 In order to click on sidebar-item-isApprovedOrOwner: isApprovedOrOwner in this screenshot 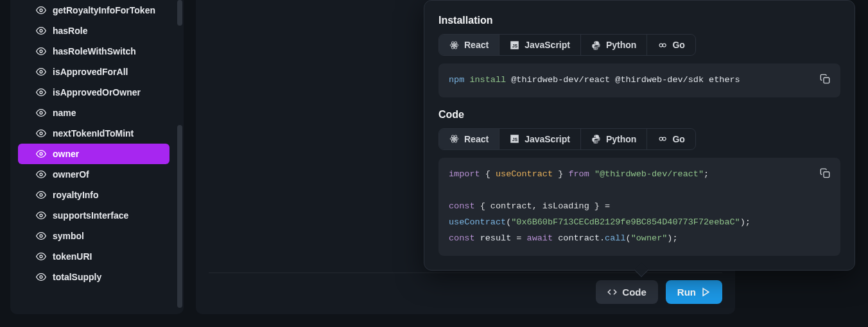, I will do `click(94, 92)`.